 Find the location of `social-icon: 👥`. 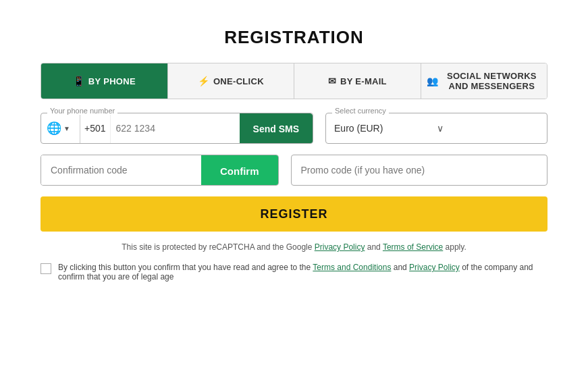

social-icon: 👥 is located at coordinates (432, 81).